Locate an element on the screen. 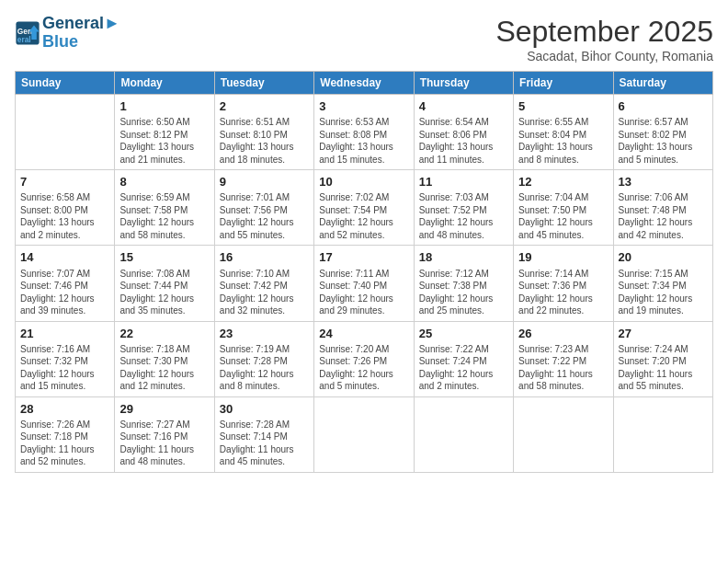 Image resolution: width=728 pixels, height=563 pixels. day-number: 12 is located at coordinates (563, 182).